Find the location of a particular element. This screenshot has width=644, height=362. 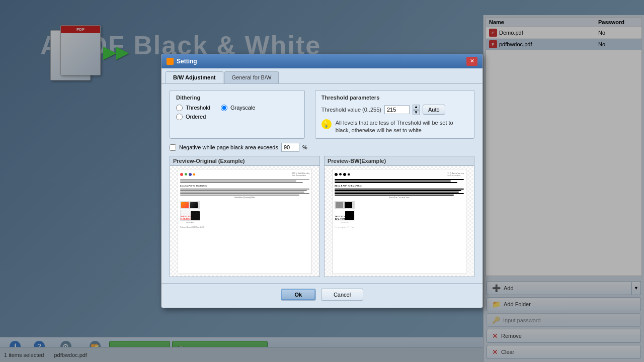

modal-title-bar: Setting ✕ is located at coordinates (322, 61).